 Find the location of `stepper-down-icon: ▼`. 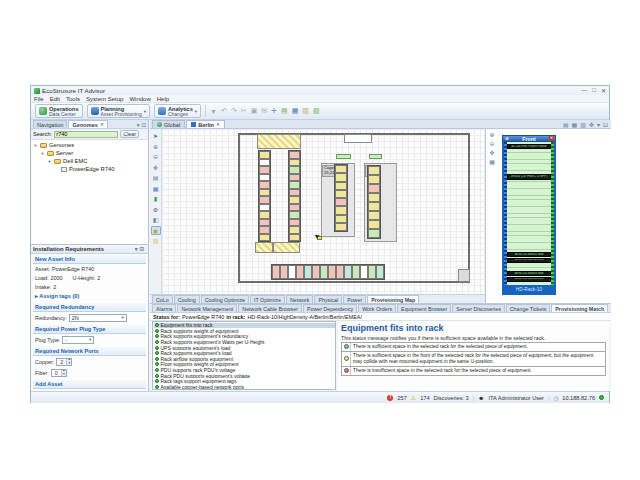

stepper-down-icon: ▼ is located at coordinates (70, 364).